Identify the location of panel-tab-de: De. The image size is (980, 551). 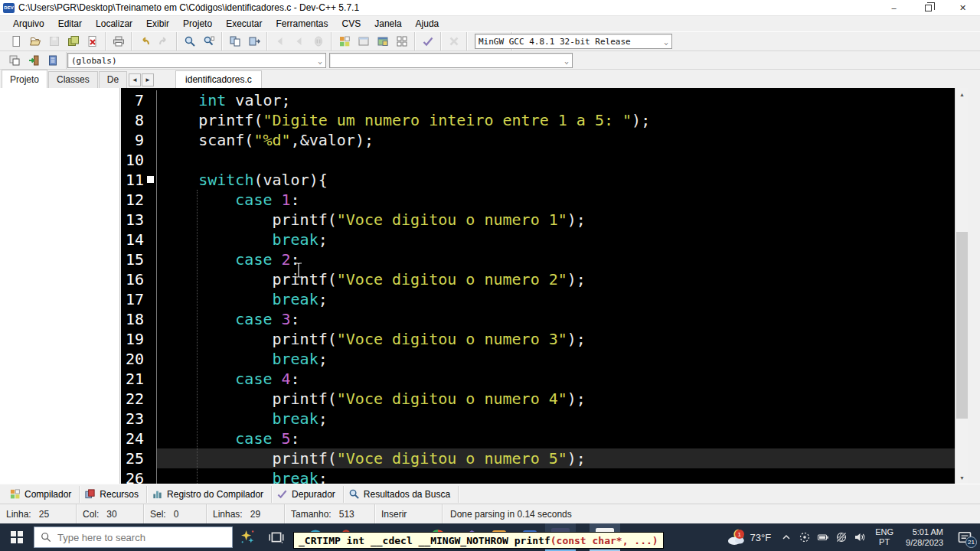
(113, 80).